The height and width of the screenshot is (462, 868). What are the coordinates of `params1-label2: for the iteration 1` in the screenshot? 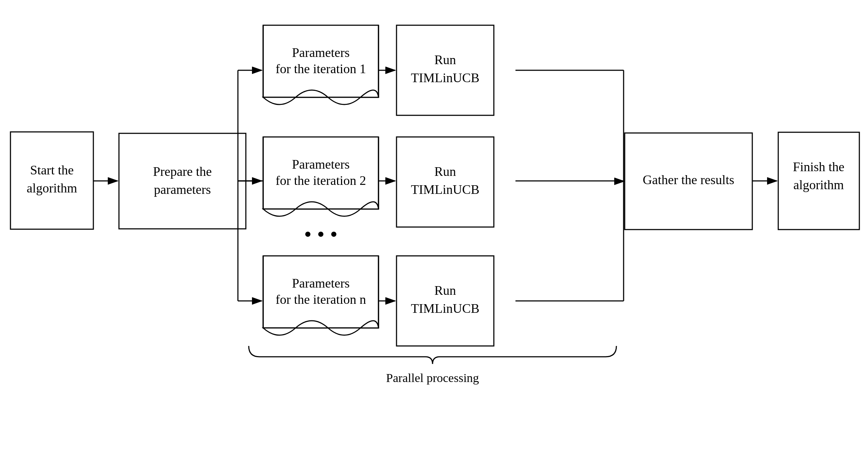 It's located at (321, 69).